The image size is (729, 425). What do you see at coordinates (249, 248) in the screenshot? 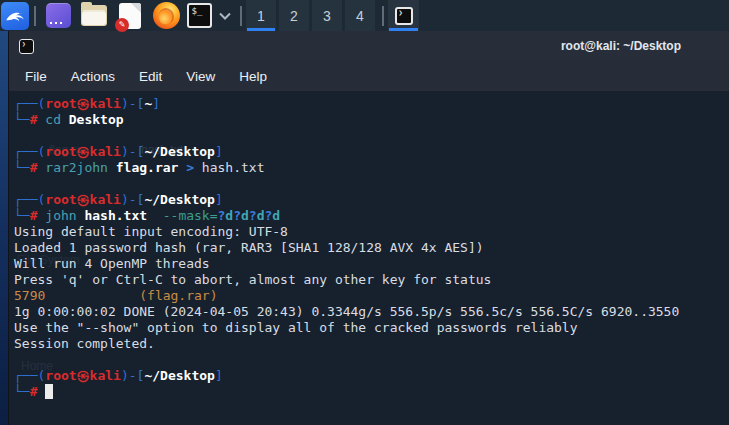
I see `terminal-text-segment: Loaded 1 password hash (rar, RAR3 [SHA1 …` at bounding box center [249, 248].